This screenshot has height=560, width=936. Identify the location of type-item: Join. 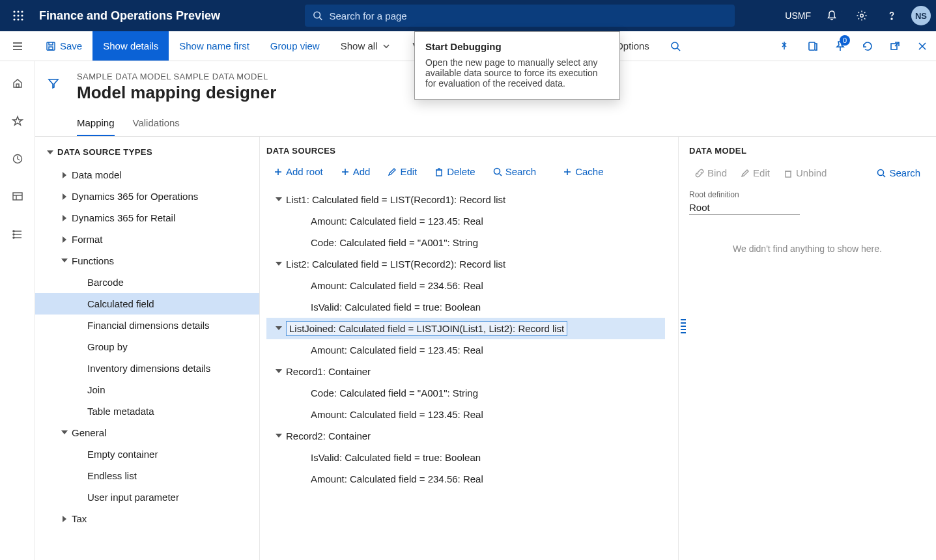
(147, 389).